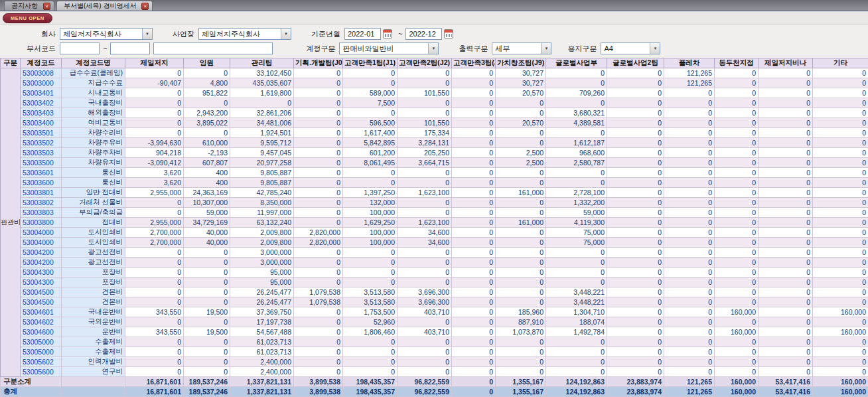 Image resolution: width=868 pixels, height=397 pixels. Describe the element at coordinates (474, 392) in the screenshot. I see `footer-value-cell: 0` at that location.